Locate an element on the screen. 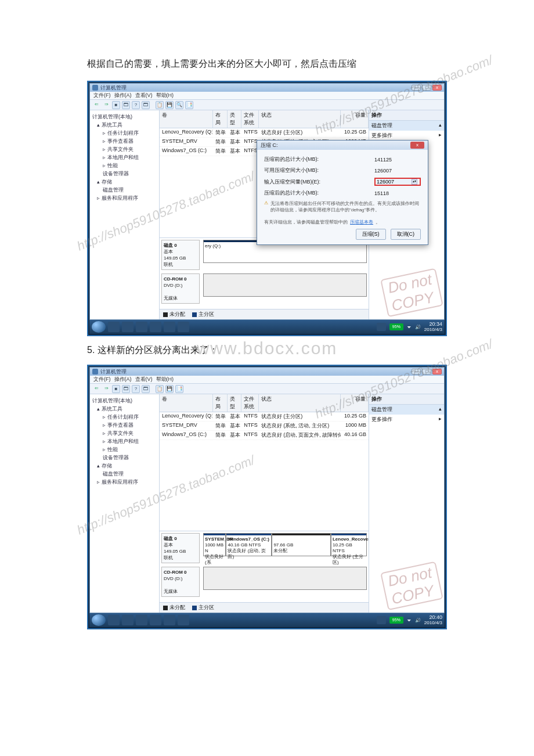 The height and width of the screenshot is (756, 534). taskbar-paint-icon is located at coordinates (169, 620).